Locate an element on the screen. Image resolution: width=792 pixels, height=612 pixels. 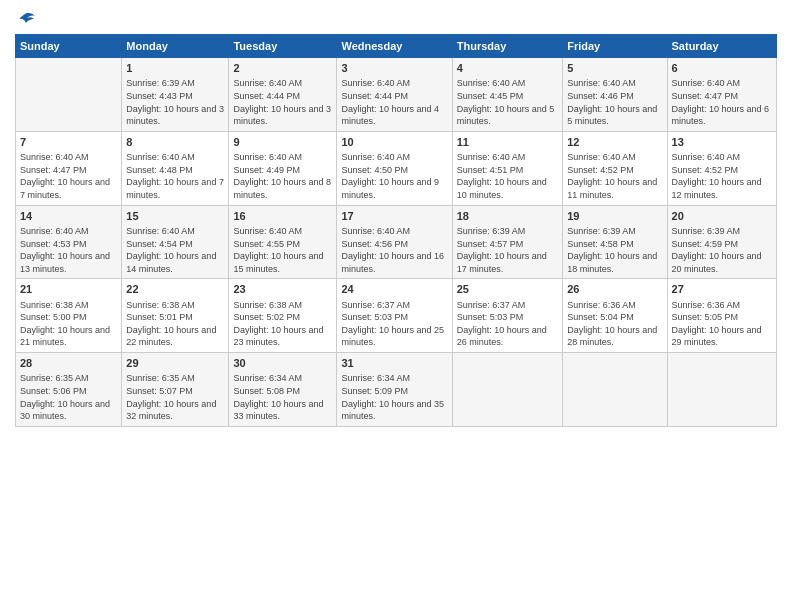
cell-info: Sunrise: 6:34 AMSunset: 5:08 PMDaylight:… is located at coordinates (282, 397).